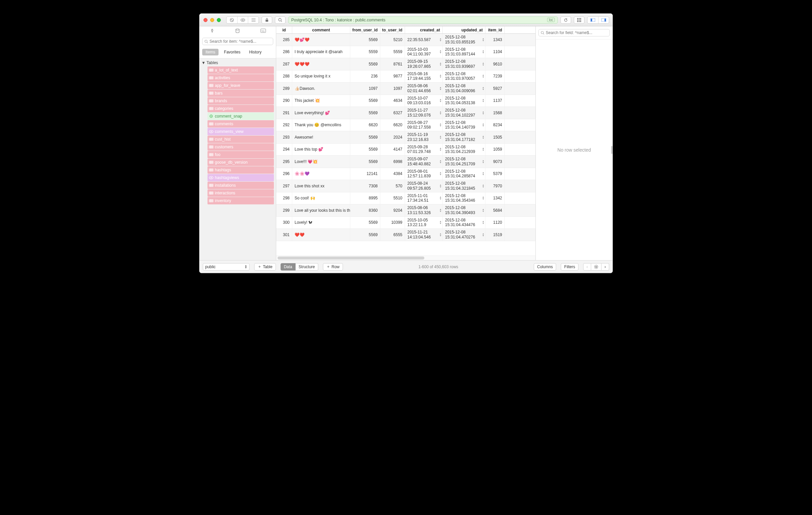  Describe the element at coordinates (495, 162) in the screenshot. I see `cell-item: 9073` at that location.